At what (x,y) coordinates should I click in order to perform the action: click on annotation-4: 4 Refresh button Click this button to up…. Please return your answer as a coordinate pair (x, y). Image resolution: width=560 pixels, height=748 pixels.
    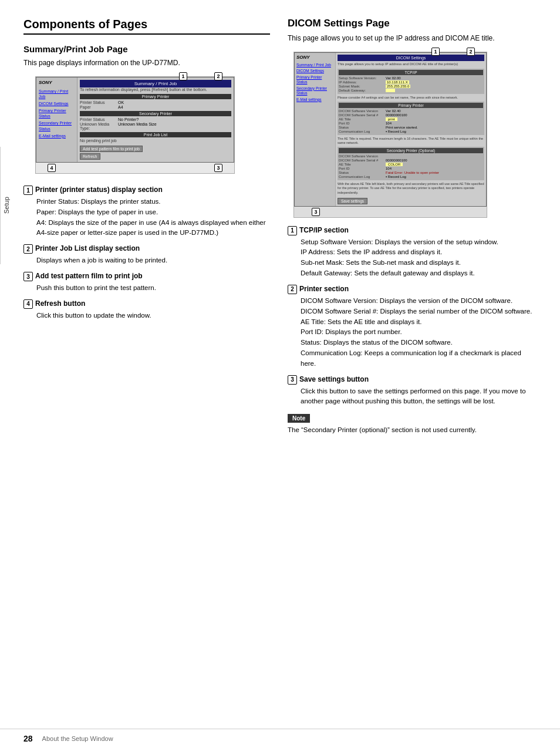
    Looking at the image, I should click on (147, 310).